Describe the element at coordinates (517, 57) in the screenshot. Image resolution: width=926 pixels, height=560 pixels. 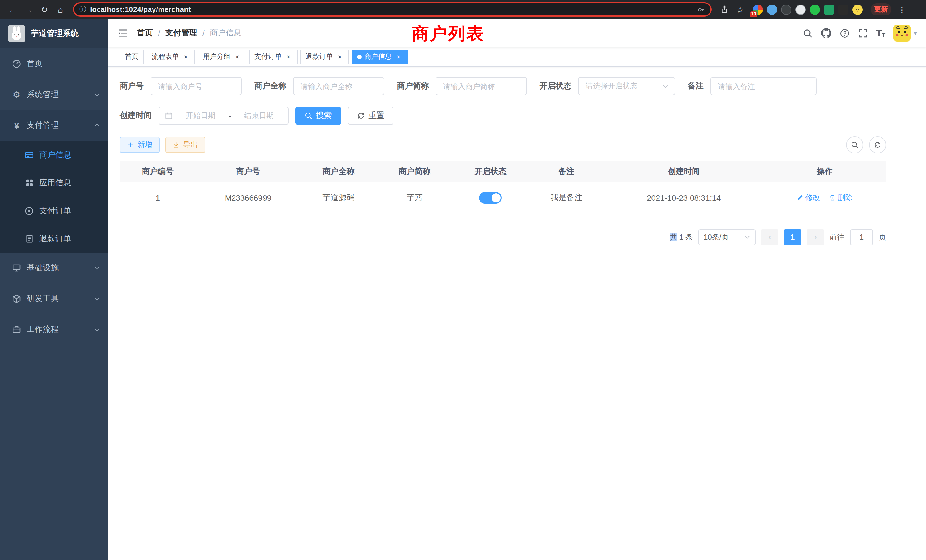
I see `tags-view: 首页 流程表单 × 用户分组 × 支付订单 × 退款订单 ×` at that location.